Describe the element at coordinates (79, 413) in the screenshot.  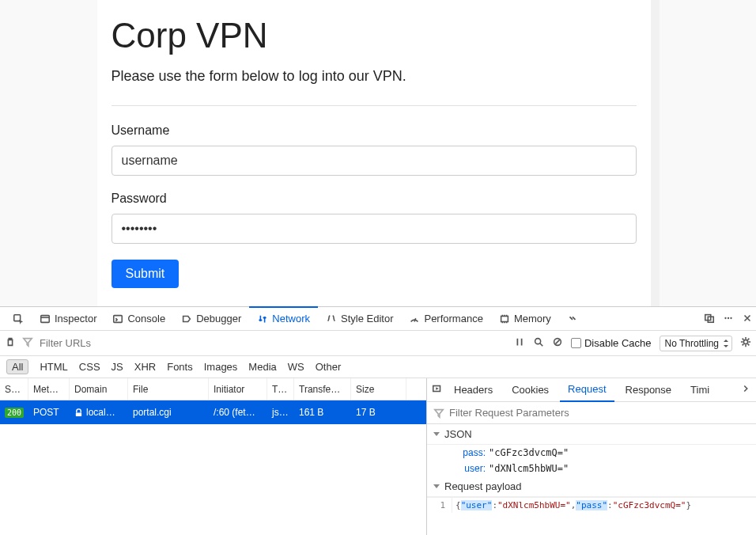
I see `lock-icon` at that location.